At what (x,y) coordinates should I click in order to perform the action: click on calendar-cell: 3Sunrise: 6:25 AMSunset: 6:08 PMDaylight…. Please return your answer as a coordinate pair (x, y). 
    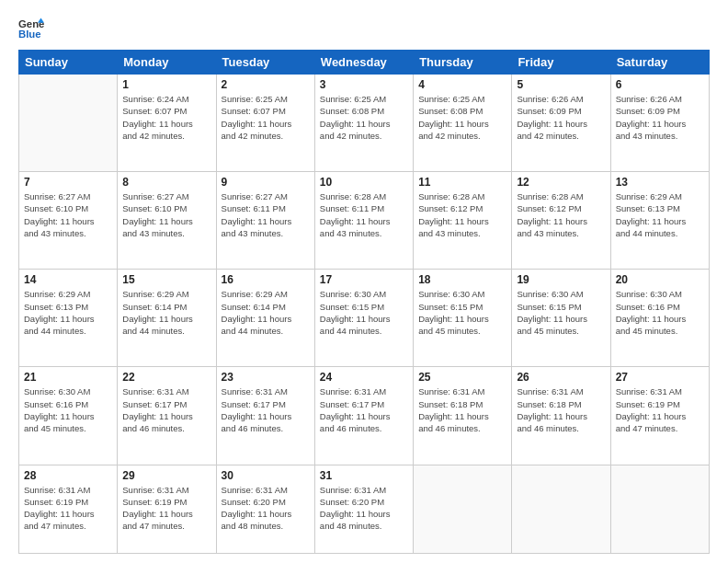
    Looking at the image, I should click on (364, 123).